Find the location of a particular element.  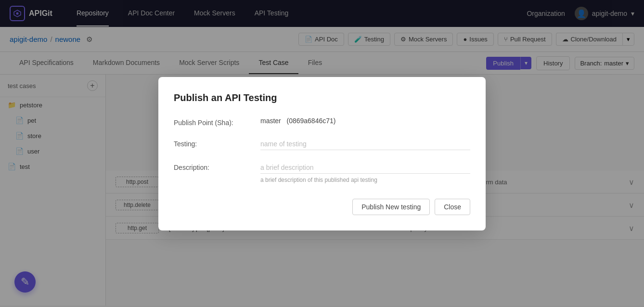

publish-point-branch: master is located at coordinates (270, 121).